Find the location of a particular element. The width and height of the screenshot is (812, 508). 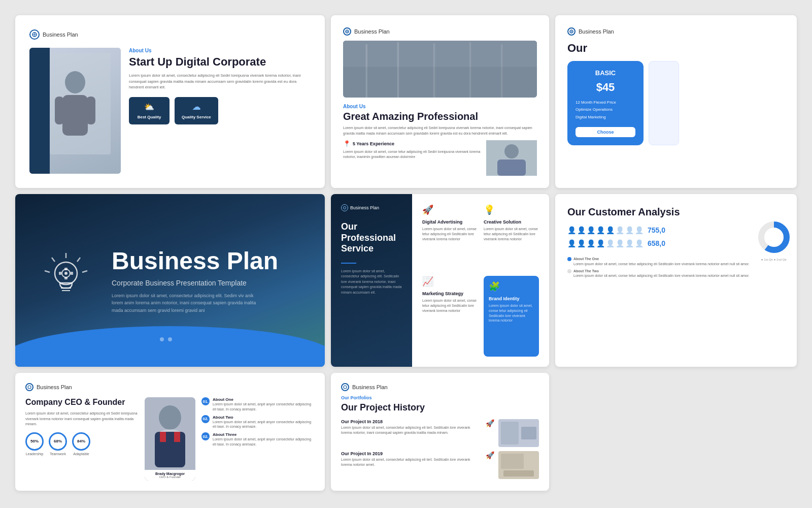

about-items: 01. About One Lorem ipsum dolor sit amet… is located at coordinates (258, 439).